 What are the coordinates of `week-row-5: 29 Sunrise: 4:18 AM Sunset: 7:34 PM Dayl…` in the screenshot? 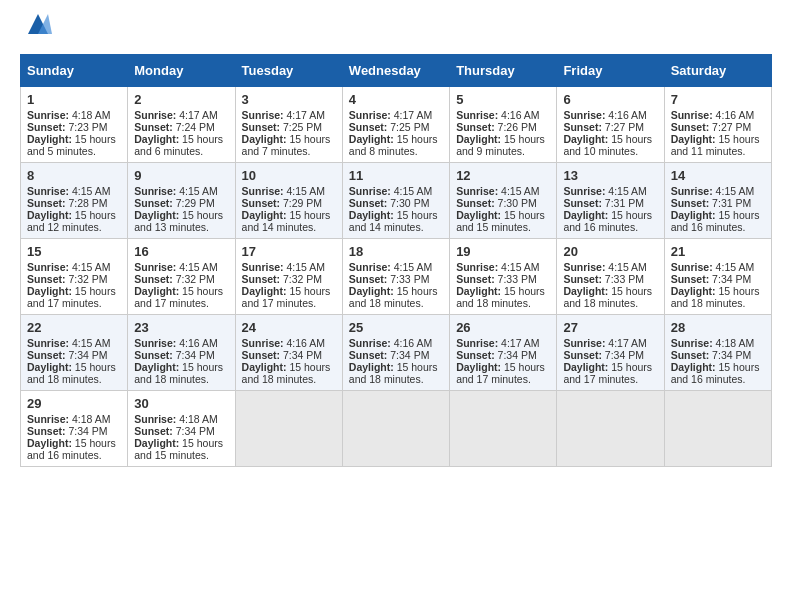 It's located at (396, 429).